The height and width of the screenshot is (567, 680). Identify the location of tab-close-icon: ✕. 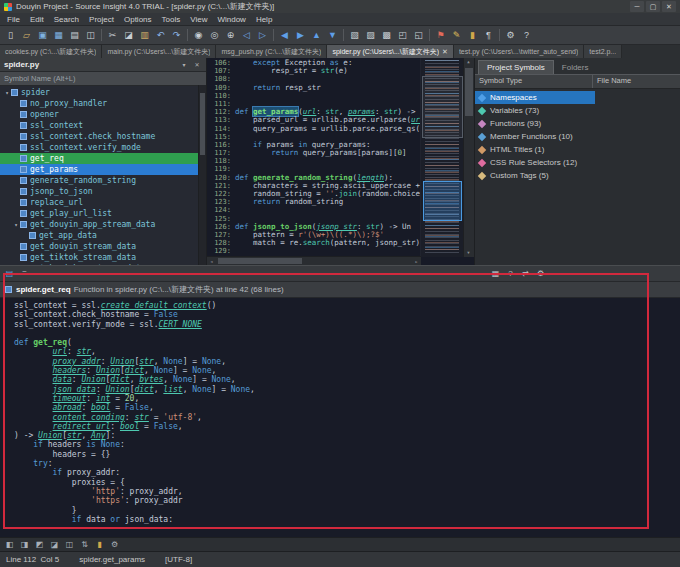
(445, 52).